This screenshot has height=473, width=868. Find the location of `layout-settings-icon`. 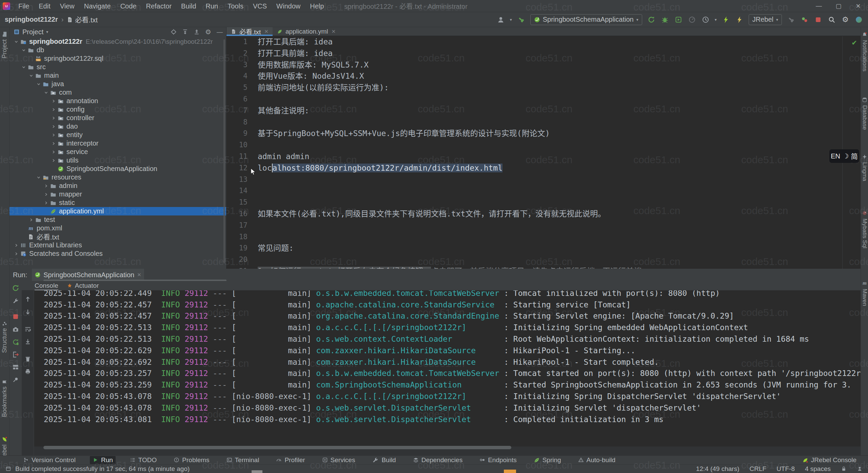

layout-settings-icon is located at coordinates (16, 367).